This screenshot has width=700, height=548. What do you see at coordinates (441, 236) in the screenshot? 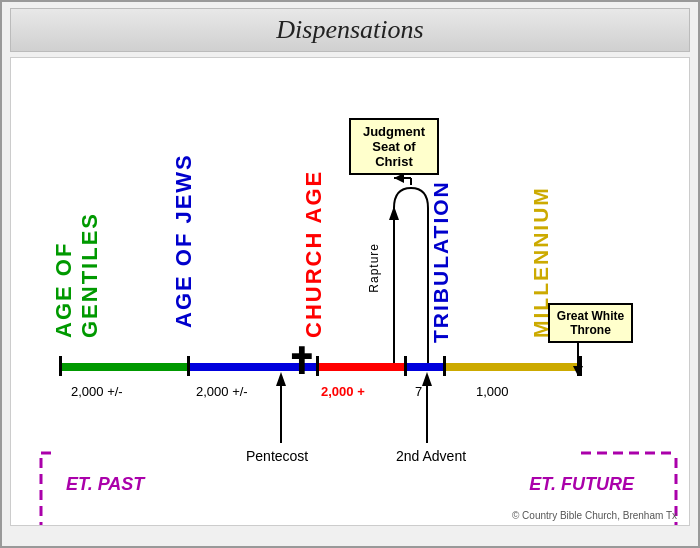
I see `tribulation-label: TRIBULATION` at bounding box center [441, 236].